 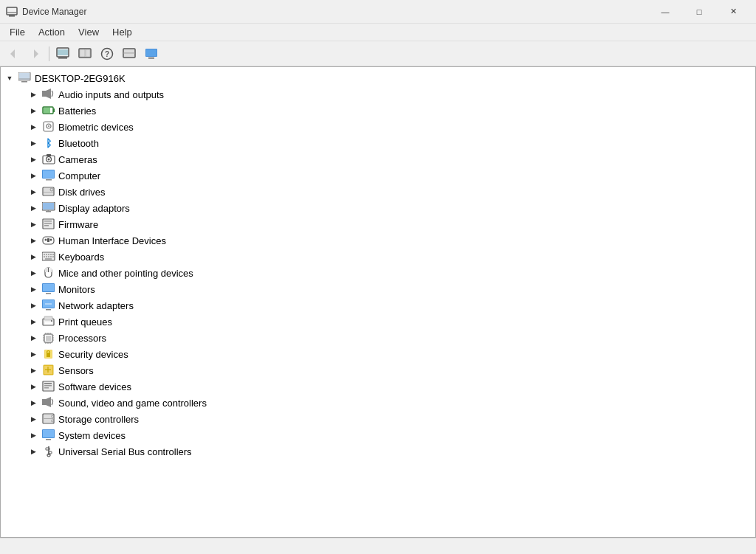 What do you see at coordinates (378, 322) in the screenshot?
I see `tree-item-print: Print queues` at bounding box center [378, 322].